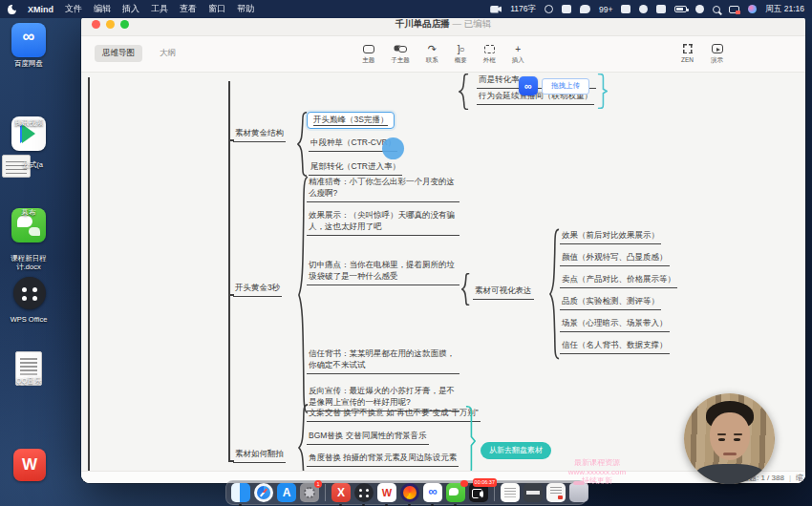 This screenshot has width=812, height=506. I want to click on desktop-icon-wps: W, so click(30, 465).